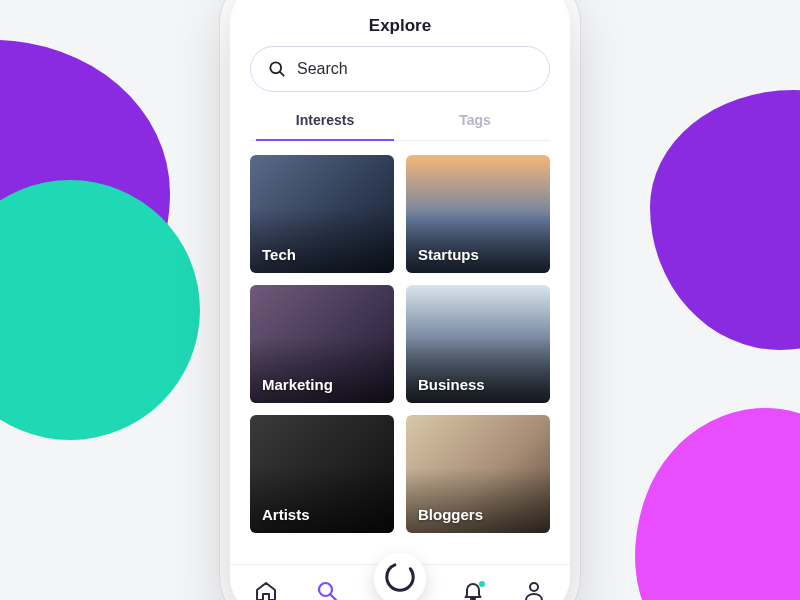  I want to click on tab-tags: Tags, so click(475, 121).